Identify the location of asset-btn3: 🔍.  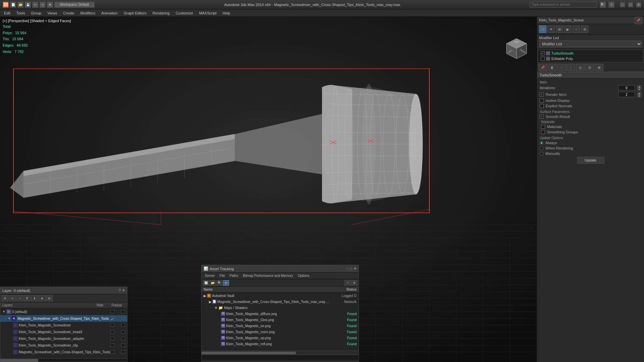
(219, 283).